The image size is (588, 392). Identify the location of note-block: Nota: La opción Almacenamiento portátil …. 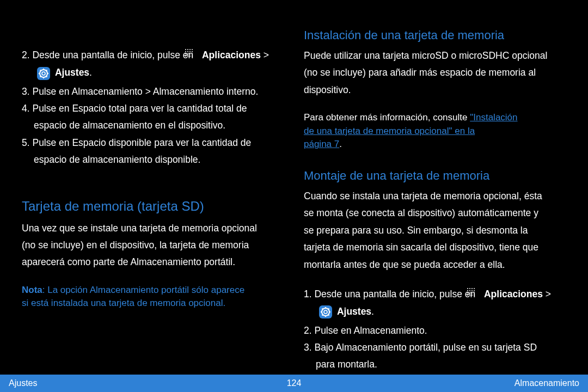
(150, 297).